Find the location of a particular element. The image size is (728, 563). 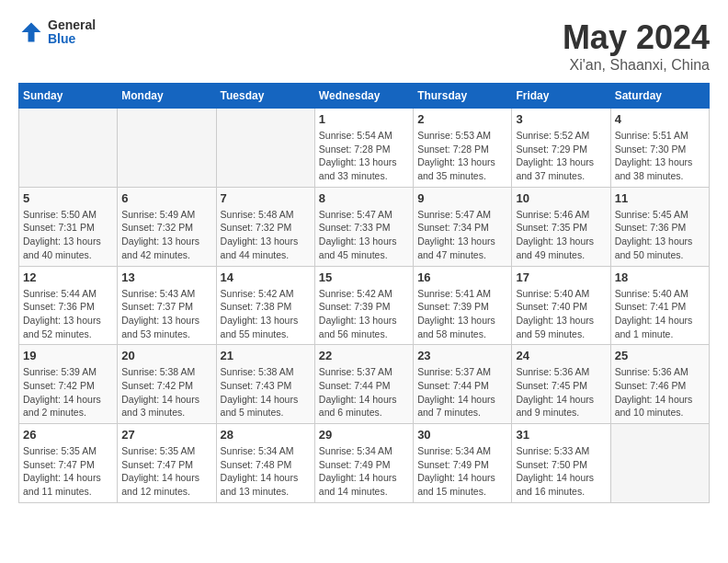

location-subtitle: Xi'an, Shaanxi, China is located at coordinates (636, 65).